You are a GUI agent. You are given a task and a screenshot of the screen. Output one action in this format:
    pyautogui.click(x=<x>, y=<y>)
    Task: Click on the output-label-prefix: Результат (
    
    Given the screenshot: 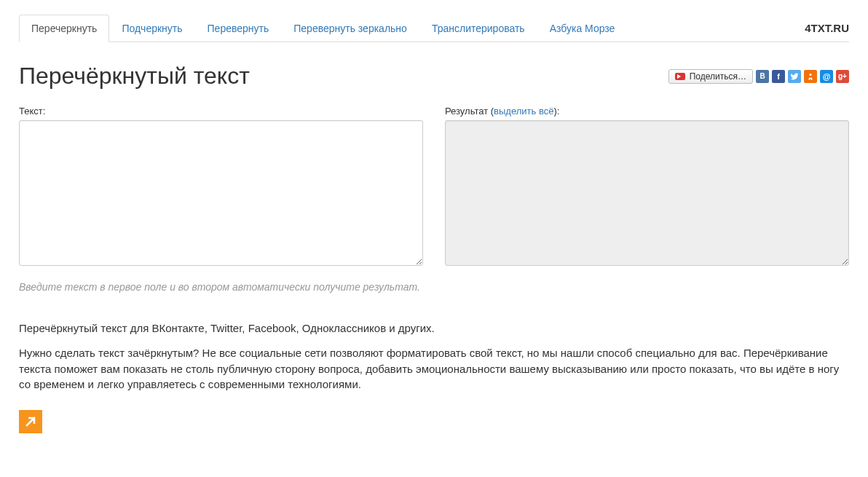 What is the action you would take?
    pyautogui.click(x=469, y=111)
    